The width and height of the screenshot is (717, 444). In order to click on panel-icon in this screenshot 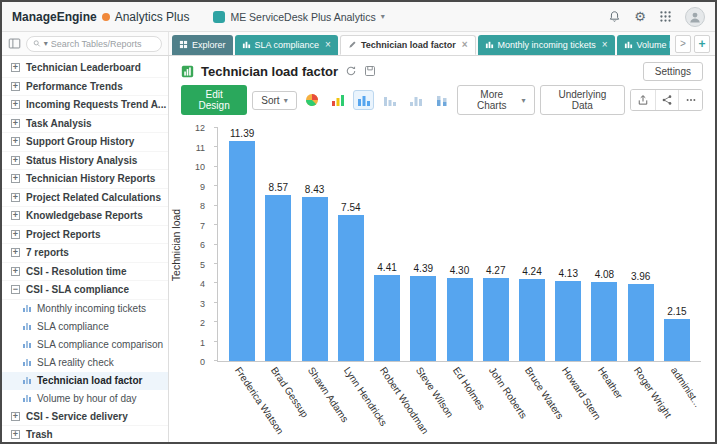, I will do `click(14, 44)`.